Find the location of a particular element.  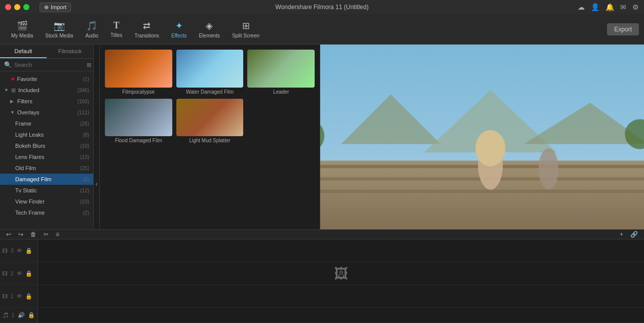

included-icon: ⊞ is located at coordinates (13, 90).